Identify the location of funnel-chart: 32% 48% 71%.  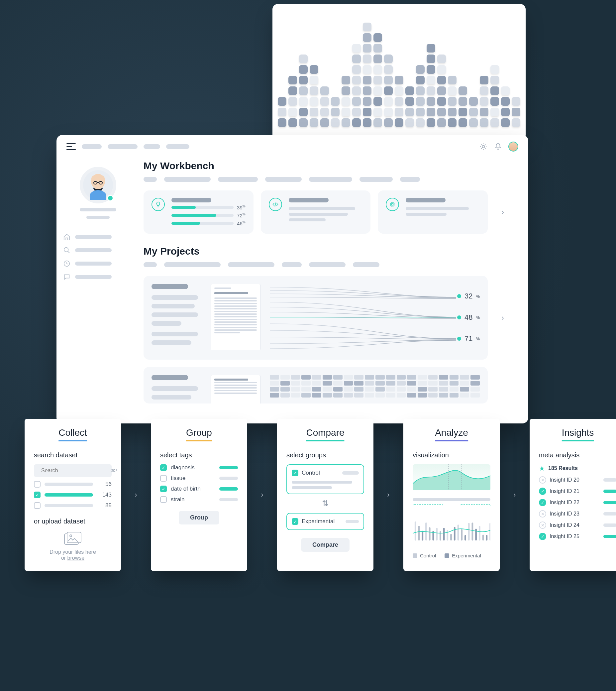
(375, 318).